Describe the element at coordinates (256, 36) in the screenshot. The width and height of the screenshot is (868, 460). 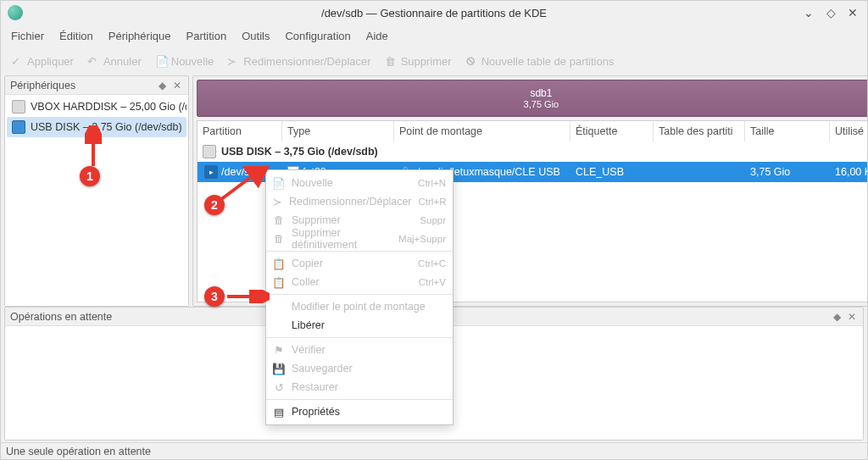
I see `menu-tools: Outils` at that location.